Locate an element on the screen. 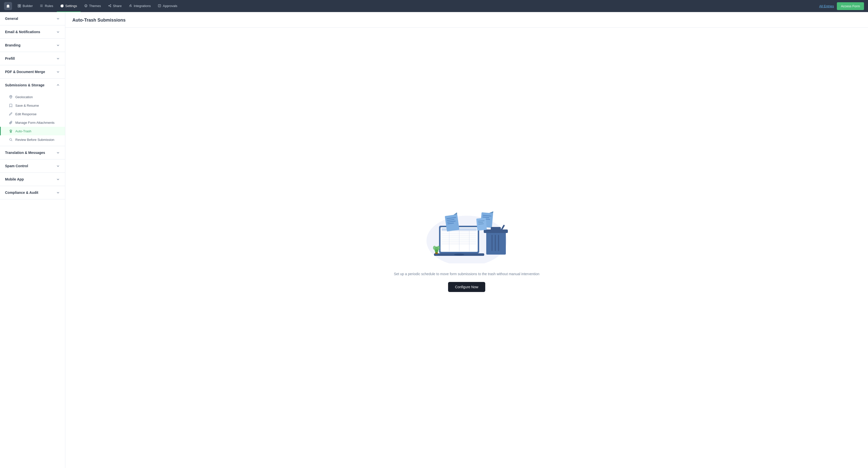 This screenshot has height=468, width=868. sidebar-translation-header: Translation & Messages is located at coordinates (32, 153).